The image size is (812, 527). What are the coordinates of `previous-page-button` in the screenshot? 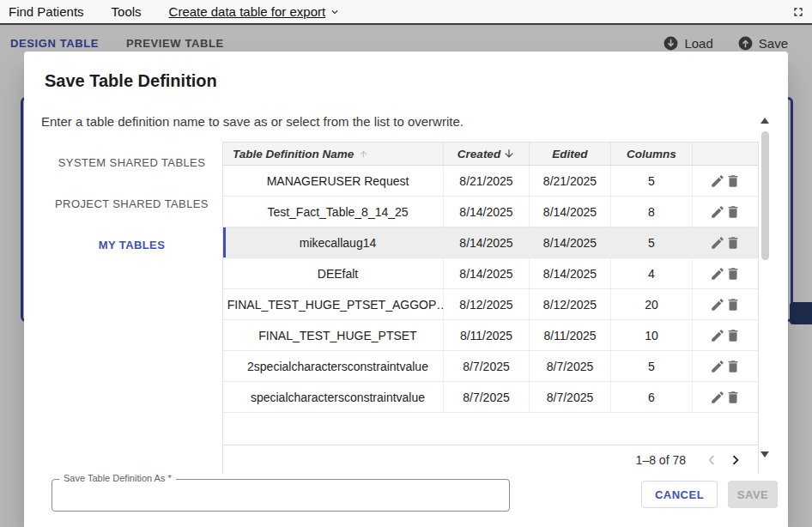 It's located at (712, 460).